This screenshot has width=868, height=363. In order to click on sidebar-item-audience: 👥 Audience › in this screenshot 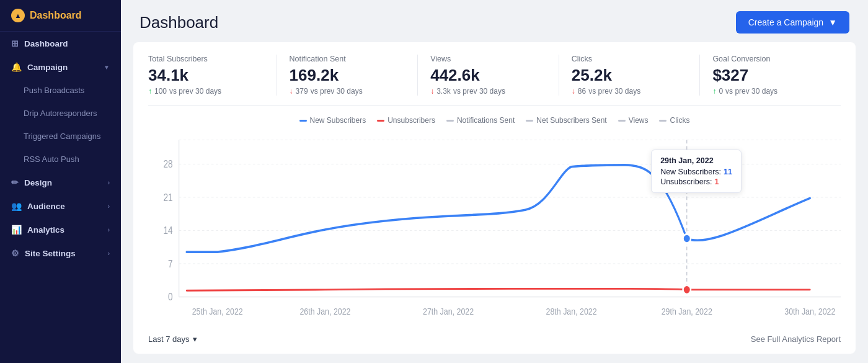, I will do `click(61, 206)`.